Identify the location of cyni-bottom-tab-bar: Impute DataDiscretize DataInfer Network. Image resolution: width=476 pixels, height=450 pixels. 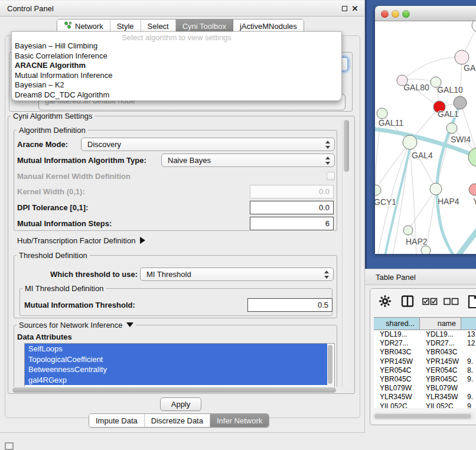
(179, 420).